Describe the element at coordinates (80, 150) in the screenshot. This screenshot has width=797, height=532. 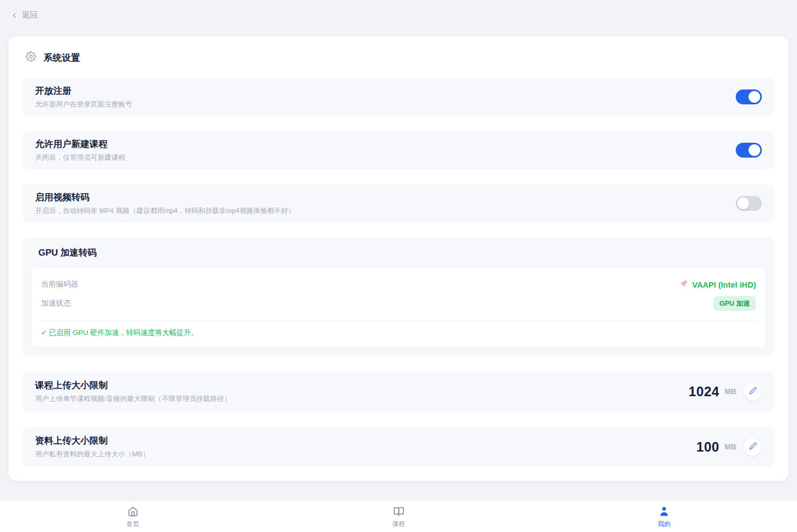
I see `setting-text: 允许用户新建课程 关闭后，仅管理员可新建课程` at that location.